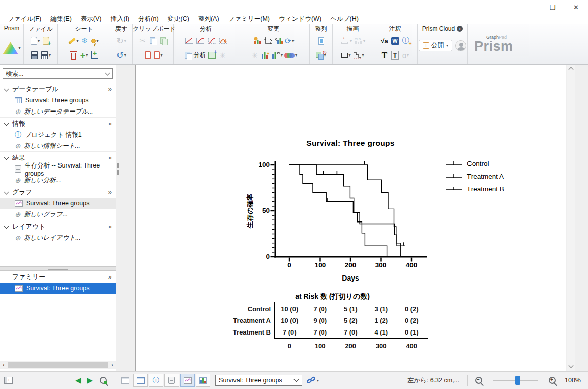 The image size is (588, 389). I want to click on swap-axes-button, so click(268, 41).